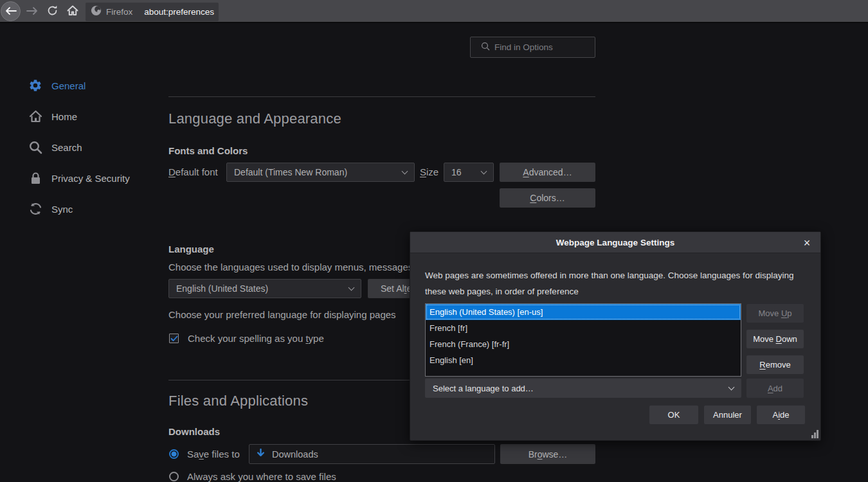 The width and height of the screenshot is (868, 482). Describe the element at coordinates (120, 12) in the screenshot. I see `site-identity-label: Firefox` at that location.